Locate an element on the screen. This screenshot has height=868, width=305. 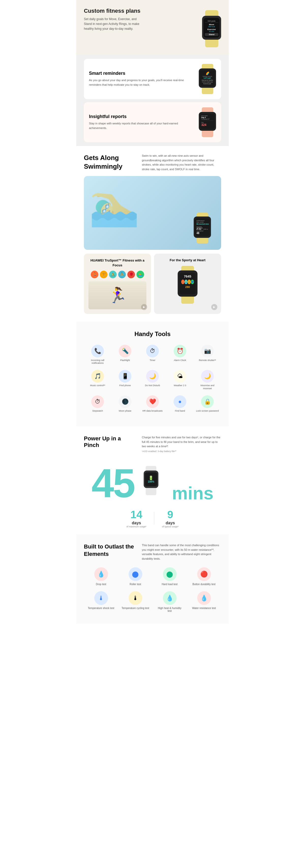
fitness-section: Custom fitness plans Set daily goals for… is located at coordinates (152, 28).